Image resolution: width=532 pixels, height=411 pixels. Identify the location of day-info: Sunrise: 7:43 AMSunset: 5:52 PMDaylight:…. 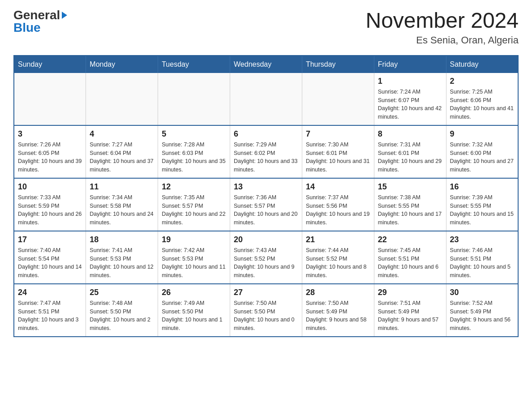
(266, 263).